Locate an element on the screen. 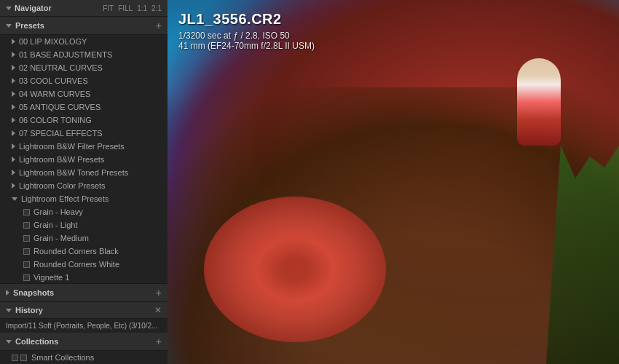  collections-collapse-icon is located at coordinates (9, 342).